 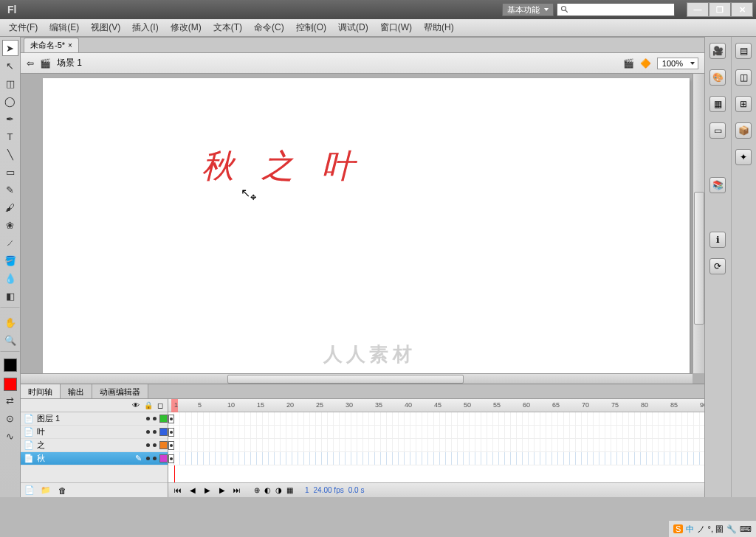 What do you see at coordinates (629, 63) in the screenshot?
I see `edit-scene-icon: 🎬` at bounding box center [629, 63].